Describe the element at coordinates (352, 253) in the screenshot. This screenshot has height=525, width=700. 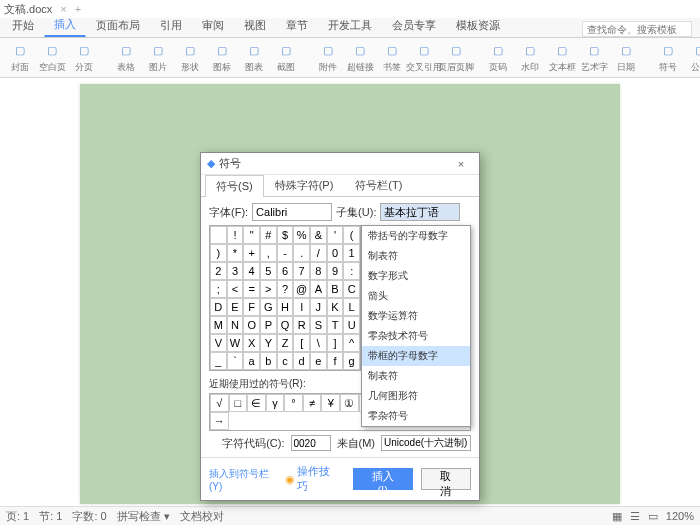
I see `symbol-cell: 1` at that location.